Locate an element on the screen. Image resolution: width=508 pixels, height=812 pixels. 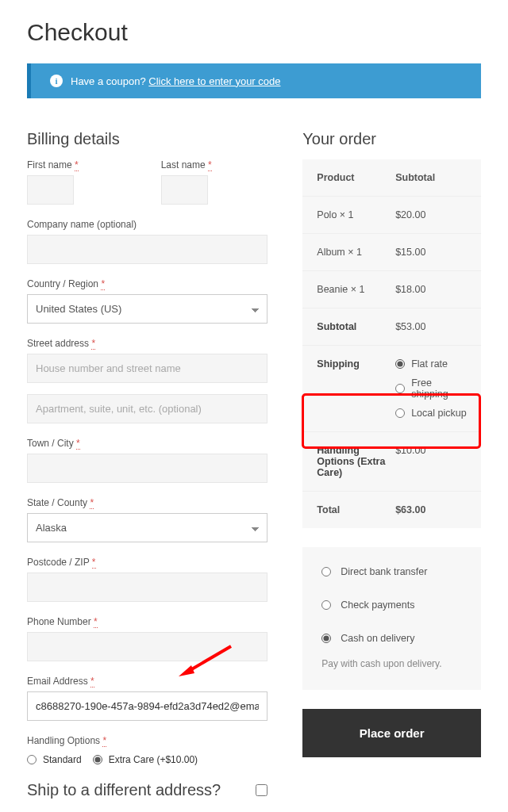
order-subtotal-label: Subtotal is located at coordinates (356, 327).